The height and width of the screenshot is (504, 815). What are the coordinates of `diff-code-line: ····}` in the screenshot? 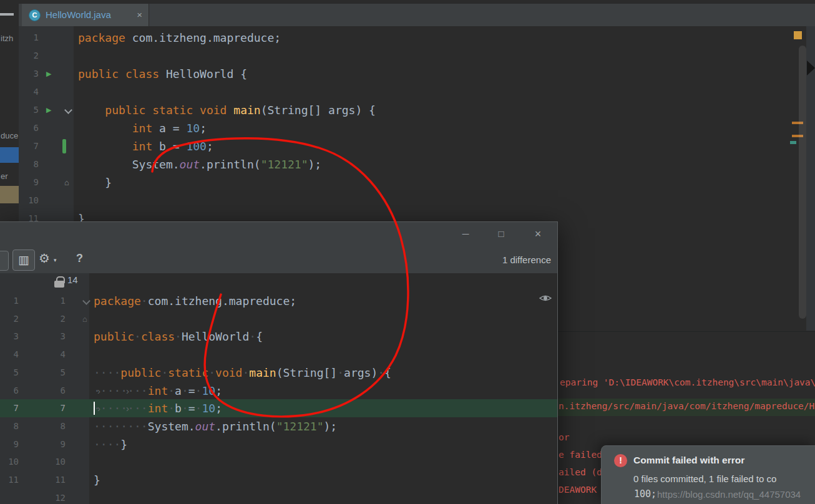 It's located at (110, 444).